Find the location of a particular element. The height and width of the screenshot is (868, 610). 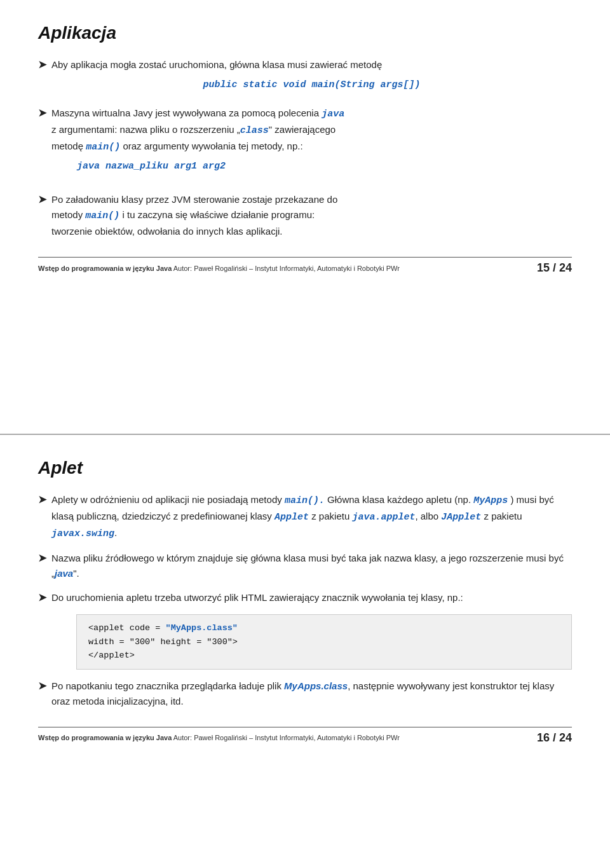

arrow-icon-a1: ➤ is located at coordinates (42, 500).